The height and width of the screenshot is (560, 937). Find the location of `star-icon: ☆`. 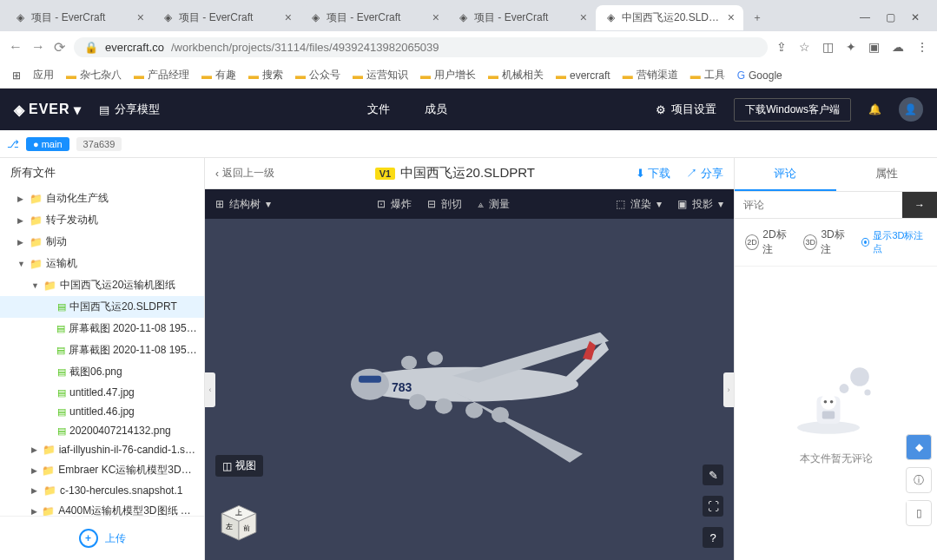

star-icon: ☆ is located at coordinates (804, 47).